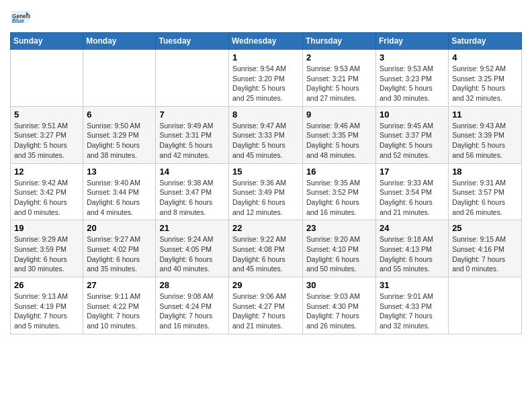 The height and width of the screenshot is (411, 532). I want to click on calendar-cell: 20Sunrise: 9:27 AM Sunset: 4:02 PM Dayli…, so click(120, 248).